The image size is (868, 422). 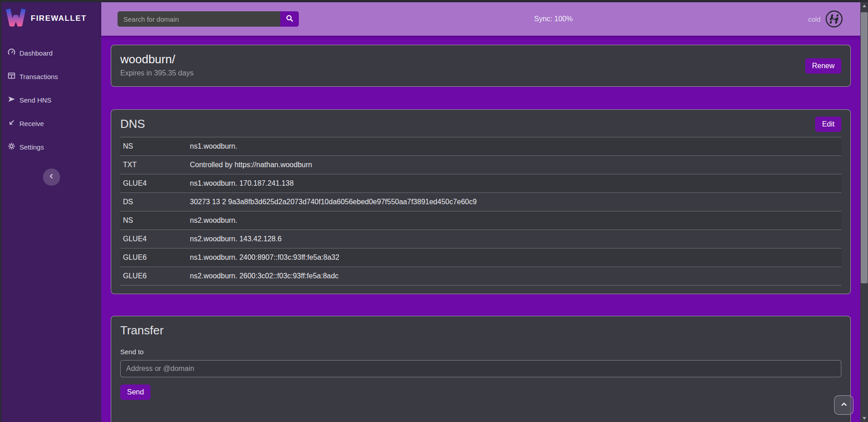 I want to click on domain-card: woodburn/ Expires in 395.35 days Renew, so click(x=481, y=66).